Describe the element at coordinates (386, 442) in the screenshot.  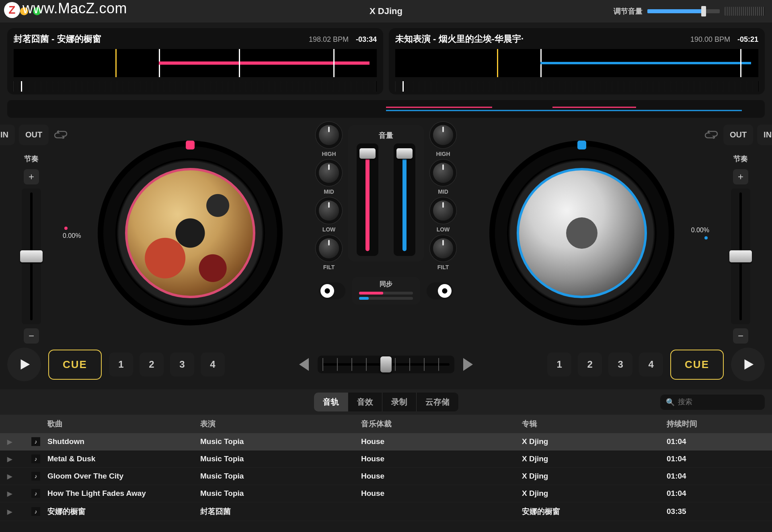
I see `table-row: ▶ ♪ Shutdown Music Topia House X Djing 0…` at that location.